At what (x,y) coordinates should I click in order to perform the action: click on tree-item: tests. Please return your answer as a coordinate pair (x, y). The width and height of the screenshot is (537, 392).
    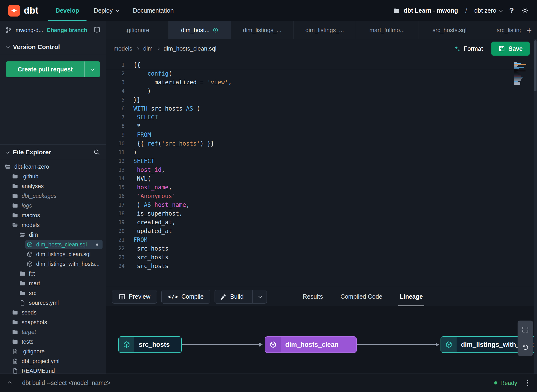
    Looking at the image, I should click on (57, 342).